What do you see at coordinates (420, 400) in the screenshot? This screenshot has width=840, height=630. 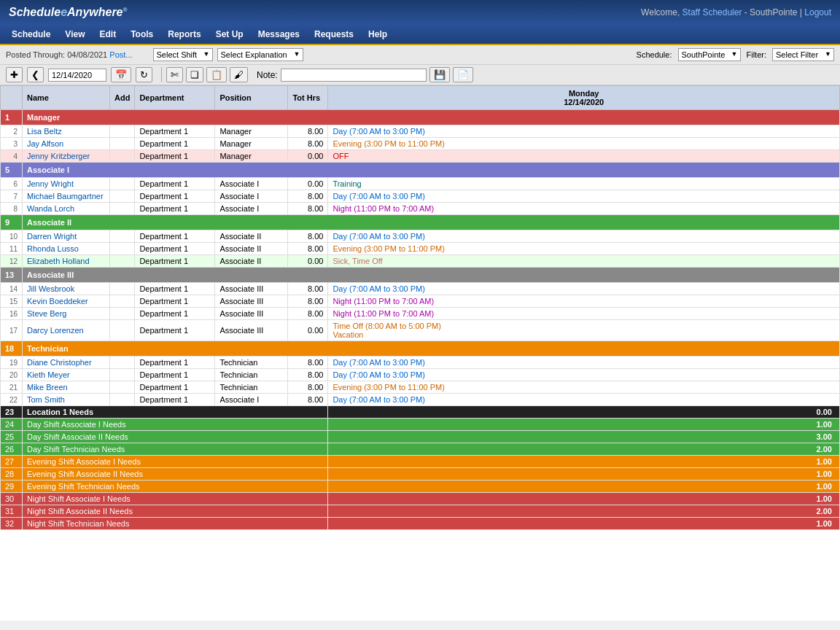 I see `table-row: 22 Tom Smith Department 1 Associate I 8.…` at bounding box center [420, 400].